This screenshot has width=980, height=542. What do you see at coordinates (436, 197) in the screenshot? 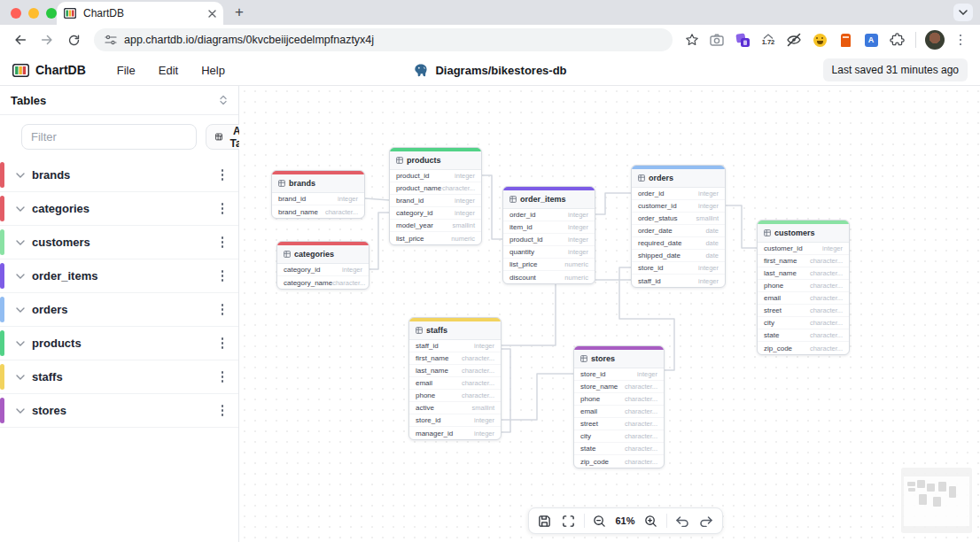
I see `table-node-products: productsproduct_idintegerproduct_namecha…` at bounding box center [436, 197].